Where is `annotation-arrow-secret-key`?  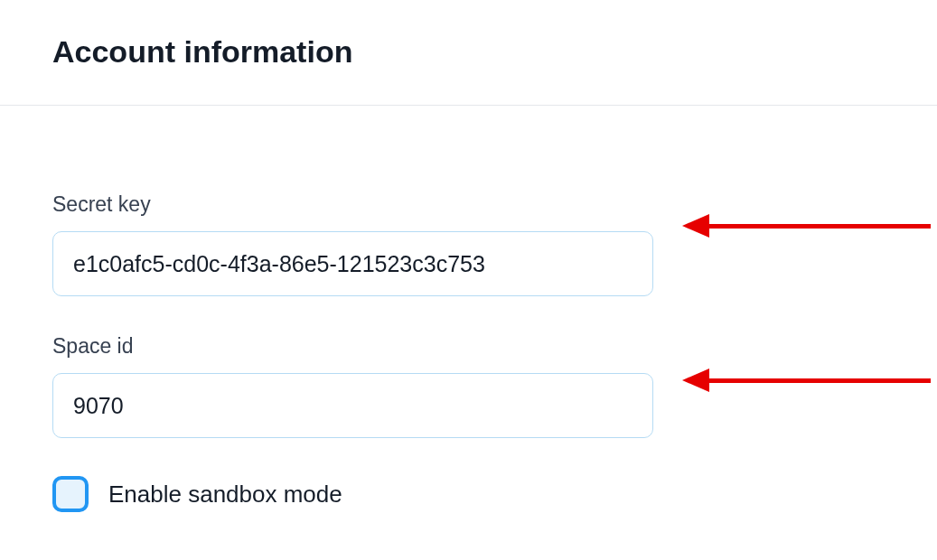
annotation-arrow-secret-key is located at coordinates (806, 226).